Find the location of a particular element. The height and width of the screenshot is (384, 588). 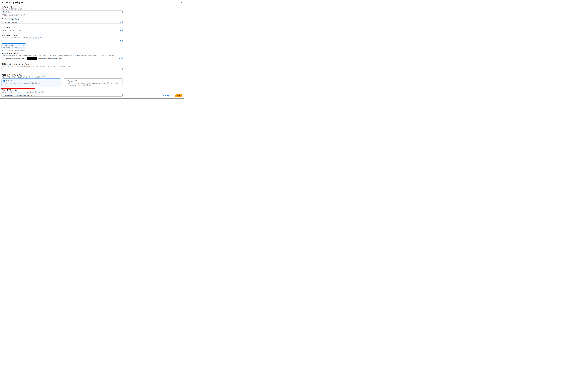

detail-link: 詳細 is located at coordinates (41, 38).